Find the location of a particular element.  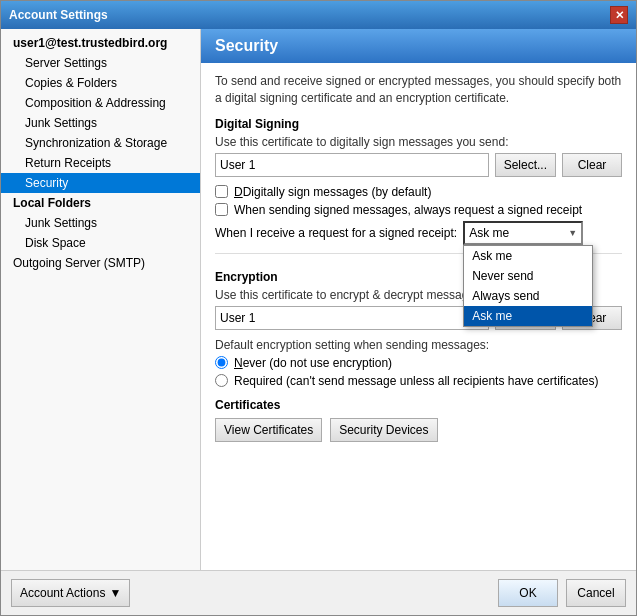

encryption-cert-input is located at coordinates (352, 318).